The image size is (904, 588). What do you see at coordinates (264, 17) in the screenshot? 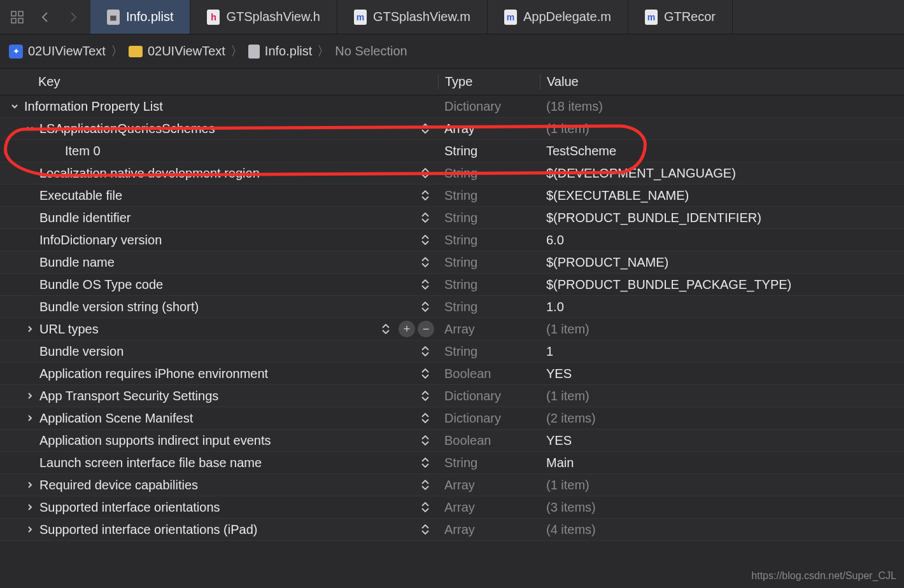
I see `tab-gtsplashview-h: hGTSplashView.h` at bounding box center [264, 17].